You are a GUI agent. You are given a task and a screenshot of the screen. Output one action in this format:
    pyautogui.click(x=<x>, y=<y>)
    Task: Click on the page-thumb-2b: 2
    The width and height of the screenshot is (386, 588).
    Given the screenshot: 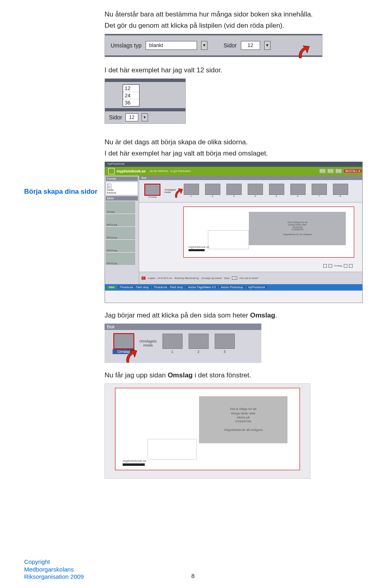 What is the action you would take?
    pyautogui.click(x=199, y=344)
    